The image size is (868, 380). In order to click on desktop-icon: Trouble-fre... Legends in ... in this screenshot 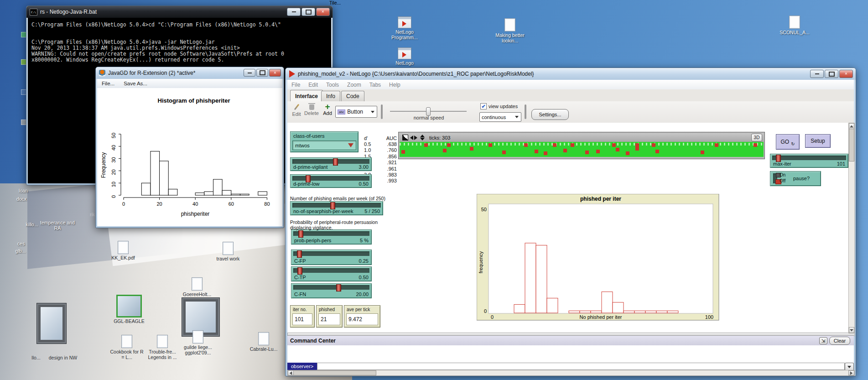, I will do `click(162, 348)`.